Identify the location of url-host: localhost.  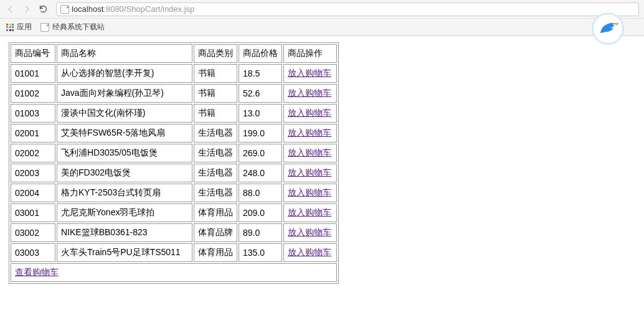
(87, 9).